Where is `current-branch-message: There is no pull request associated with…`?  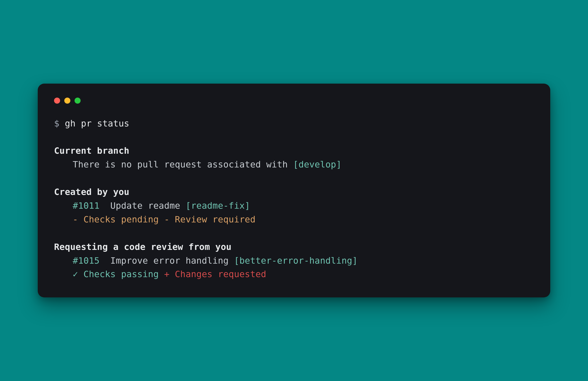 current-branch-message: There is no pull request associated with… is located at coordinates (294, 164).